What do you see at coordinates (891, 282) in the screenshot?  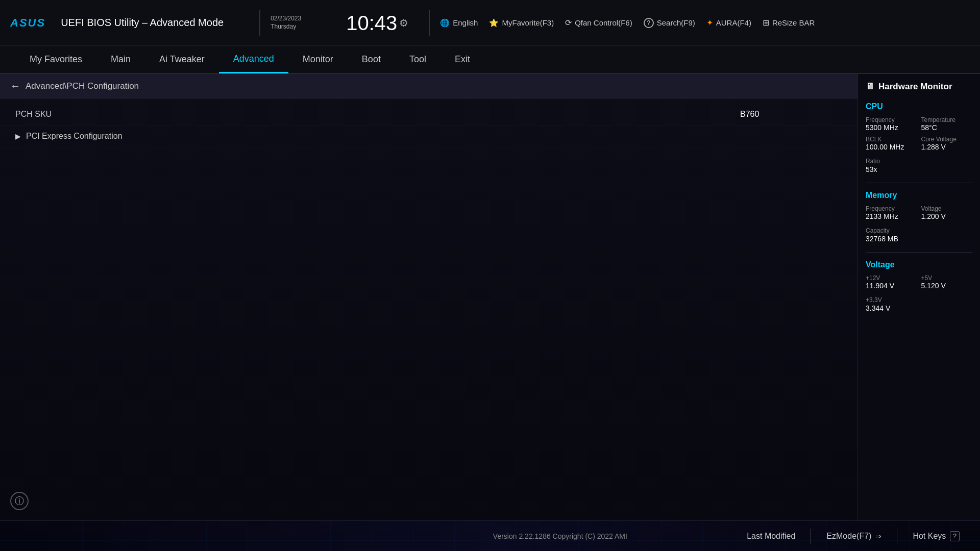 I see `voltage-12v-stat: +12V 11.904 V` at bounding box center [891, 282].